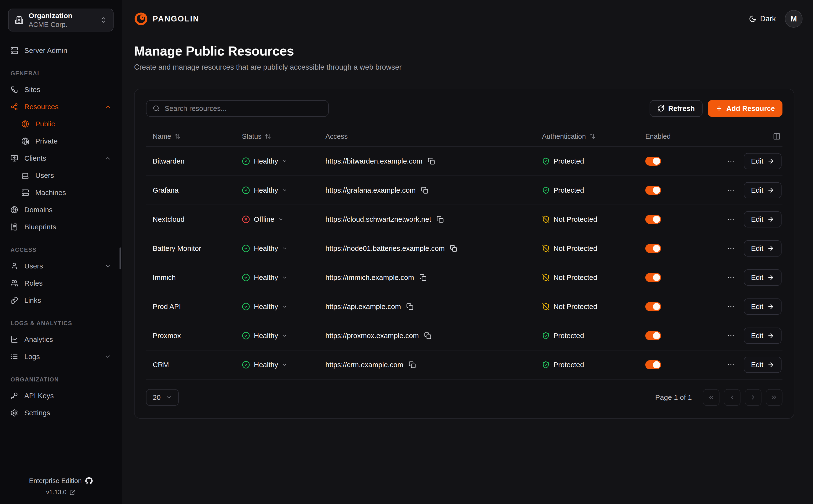 Image resolution: width=813 pixels, height=504 pixels. I want to click on add-resource-button: Add Resource, so click(745, 108).